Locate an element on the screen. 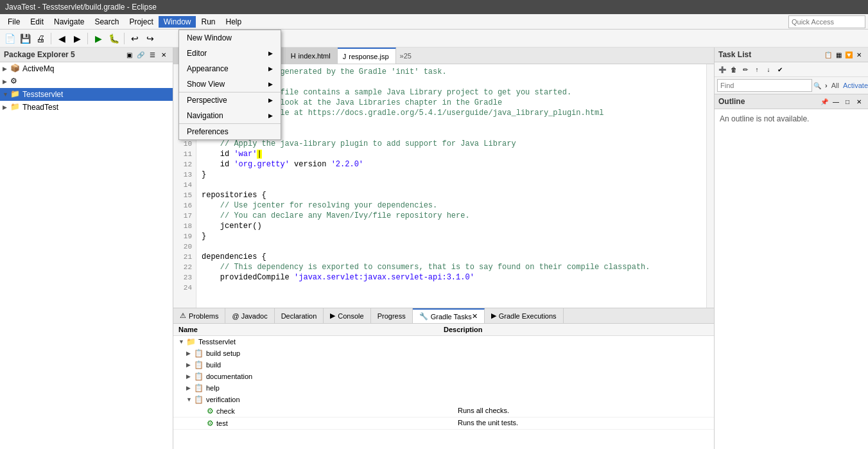 The image size is (868, 449). debug-btn: 🐛 is located at coordinates (114, 39).